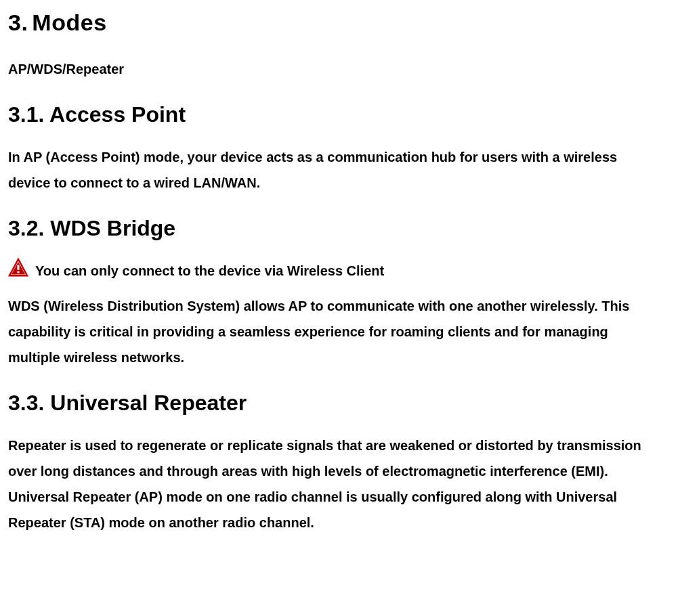 This screenshot has height=616, width=680. Describe the element at coordinates (332, 114) in the screenshot. I see `section-heading-access-point: 3.1. Access Point` at that location.